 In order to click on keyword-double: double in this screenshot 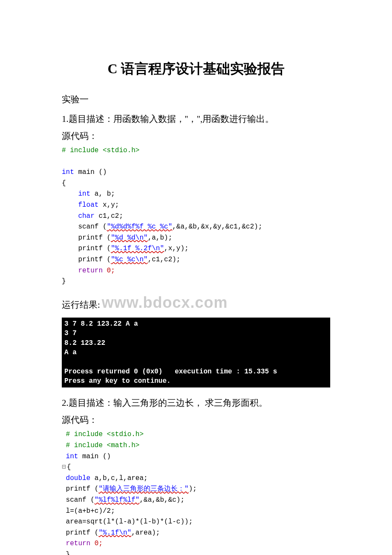, I will do `click(76, 478)`.